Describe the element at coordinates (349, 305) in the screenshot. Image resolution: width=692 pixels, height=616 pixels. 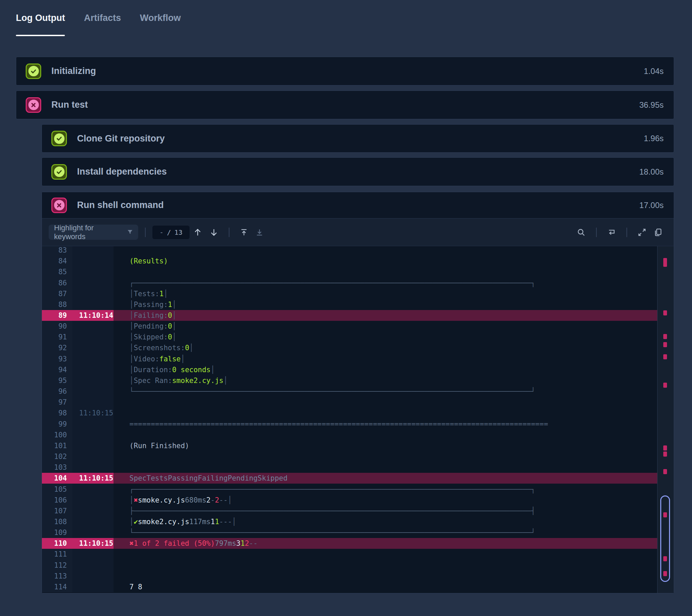
I see `log-line-88: 88│ Passing: 1 │` at that location.